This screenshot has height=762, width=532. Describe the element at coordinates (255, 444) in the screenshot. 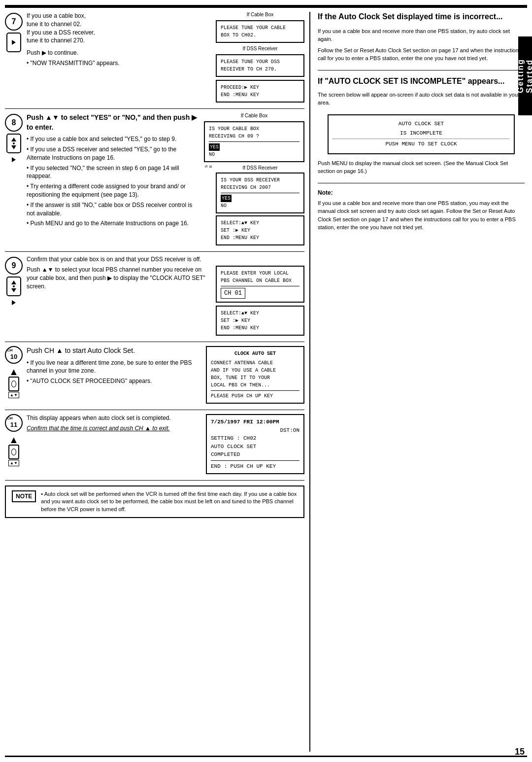

I see `completed-screen-11: 7/25/1997 FRI 12:00PM DST:ON SETTING : C…` at that location.